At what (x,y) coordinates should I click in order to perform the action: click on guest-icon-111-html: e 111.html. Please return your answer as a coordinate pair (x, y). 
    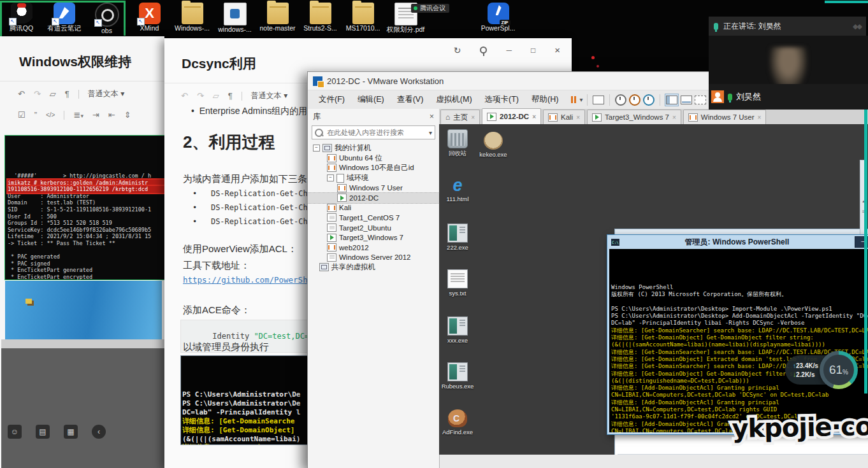
    Looking at the image, I should click on (458, 190).